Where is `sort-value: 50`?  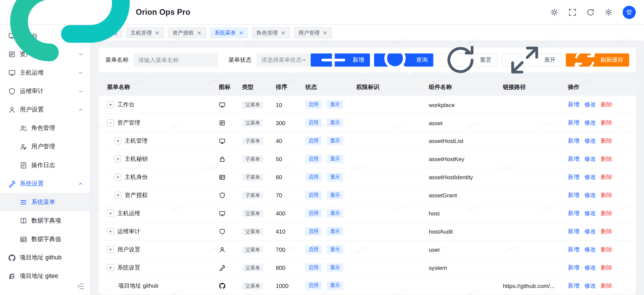
sort-value: 50 is located at coordinates (290, 159).